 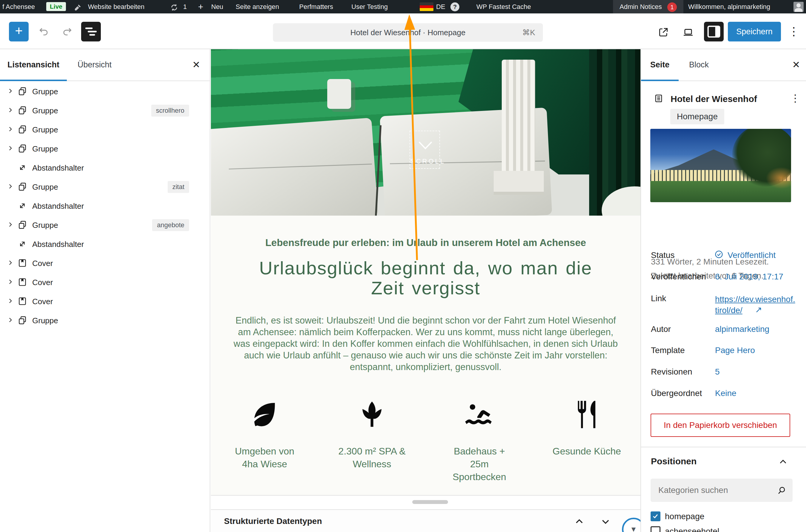 What do you see at coordinates (587, 441) in the screenshot?
I see `feature-cuisine: Gesunde Küche` at bounding box center [587, 441].